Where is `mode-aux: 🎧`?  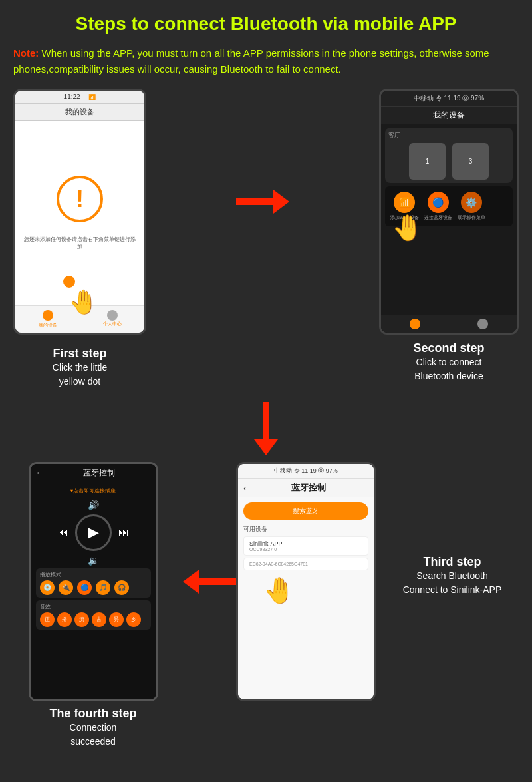
mode-aux: 🎧 is located at coordinates (122, 588).